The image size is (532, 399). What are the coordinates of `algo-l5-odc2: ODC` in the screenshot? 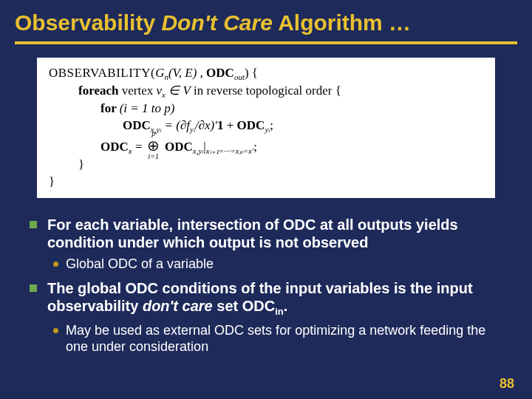 It's located at (177, 146).